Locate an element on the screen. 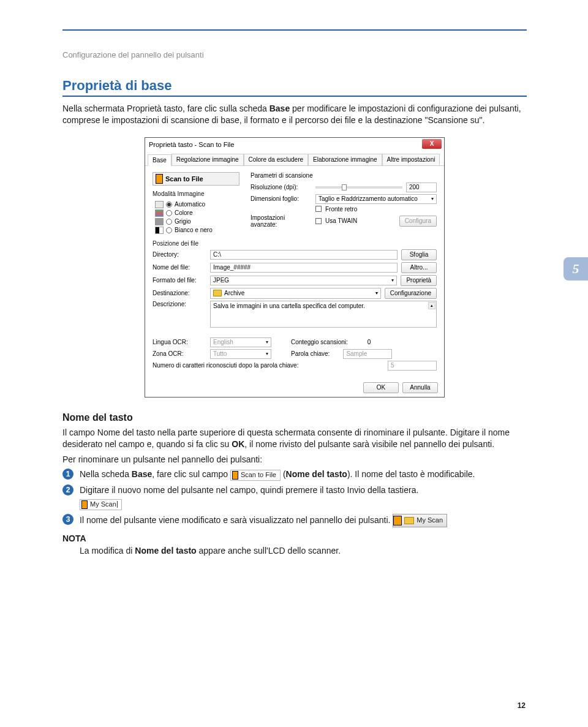  close-icon: X is located at coordinates (432, 144).